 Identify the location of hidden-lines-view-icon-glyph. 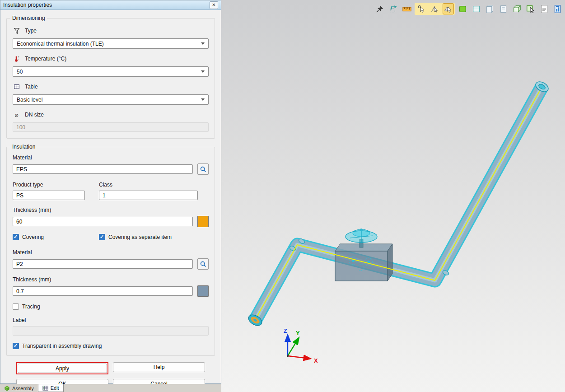
(490, 9).